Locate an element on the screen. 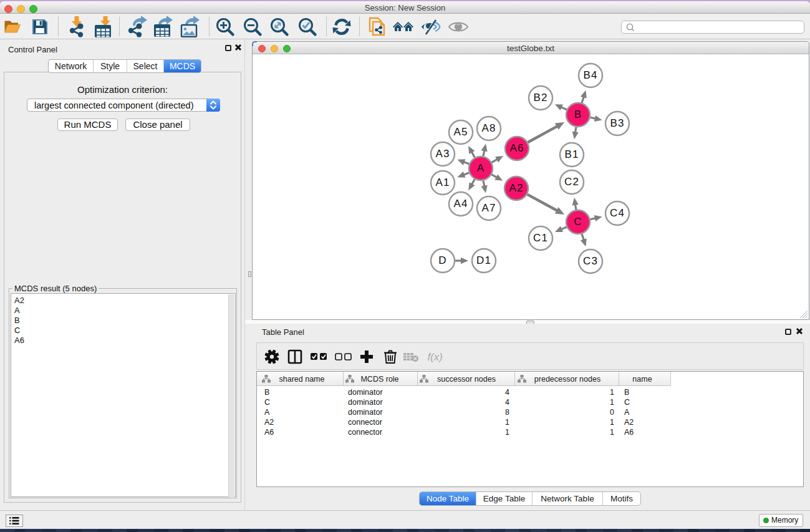 The width and height of the screenshot is (810, 532). svg-text: D is located at coordinates (443, 261).